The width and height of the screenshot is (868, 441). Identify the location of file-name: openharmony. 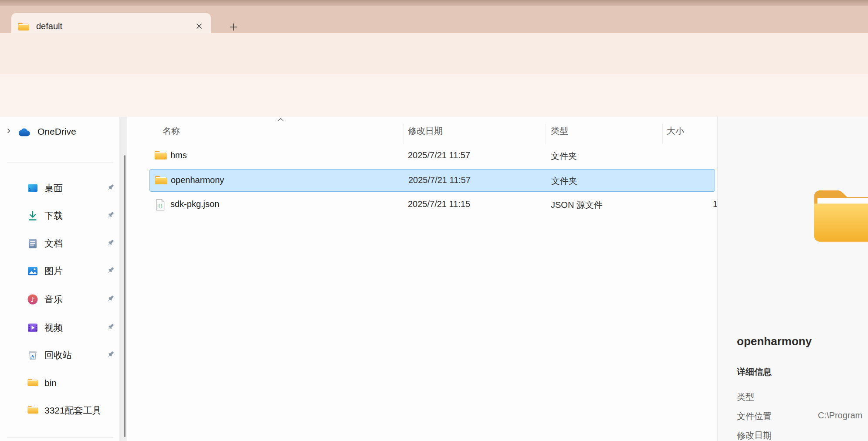
(197, 180).